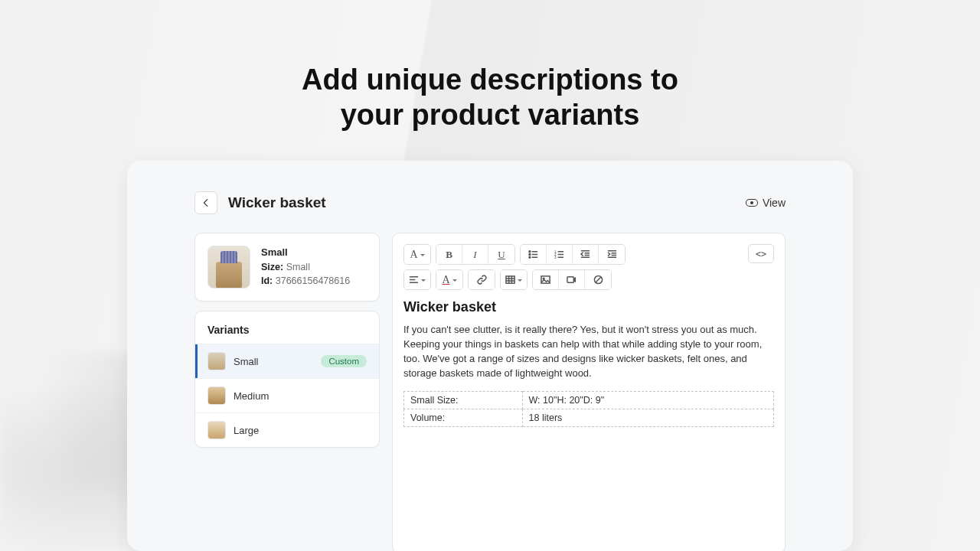 The height and width of the screenshot is (551, 980). Describe the element at coordinates (589, 308) in the screenshot. I see `doc-title: Wicker basket` at that location.